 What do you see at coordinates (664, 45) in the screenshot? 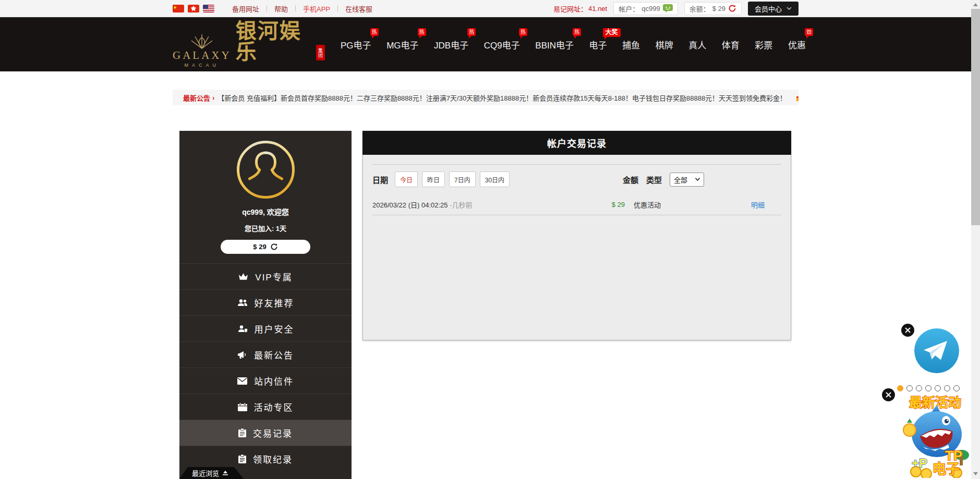
I see `nav-qipai: 棋牌` at bounding box center [664, 45].